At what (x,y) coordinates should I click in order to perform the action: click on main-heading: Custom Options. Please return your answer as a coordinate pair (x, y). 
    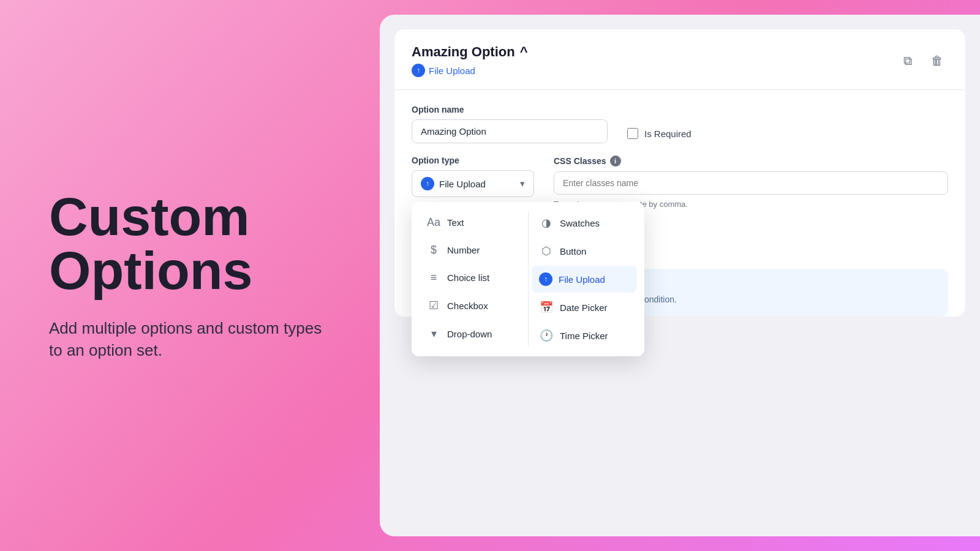
    Looking at the image, I should click on (190, 244).